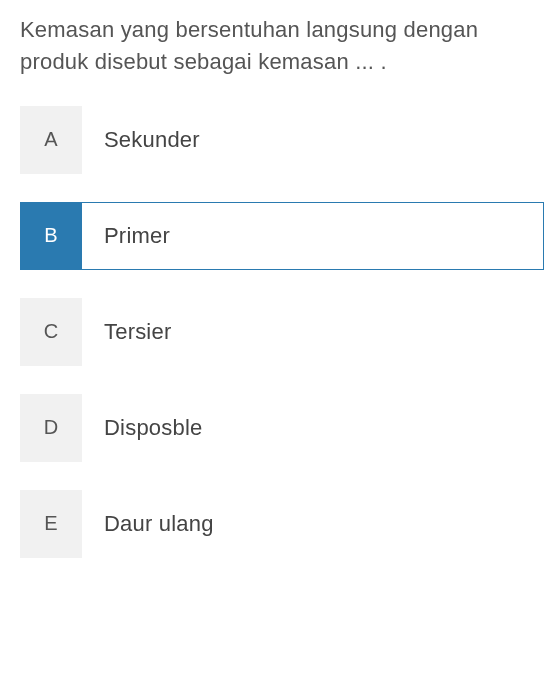 The image size is (544, 694). What do you see at coordinates (313, 236) in the screenshot?
I see `option-label: Primer` at bounding box center [313, 236].